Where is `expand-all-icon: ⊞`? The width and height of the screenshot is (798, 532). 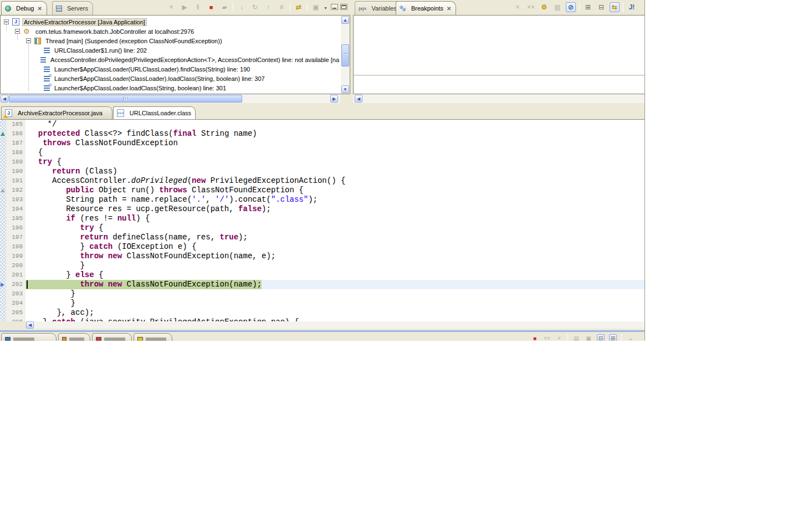
expand-all-icon: ⊞ is located at coordinates (588, 7).